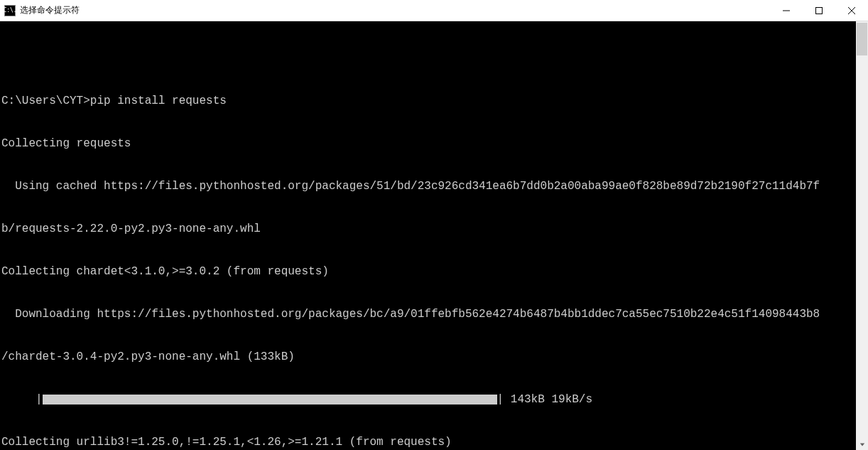 The image size is (868, 450). What do you see at coordinates (434, 11) in the screenshot?
I see `titlebar: C:\. 选择命令提示符` at bounding box center [434, 11].